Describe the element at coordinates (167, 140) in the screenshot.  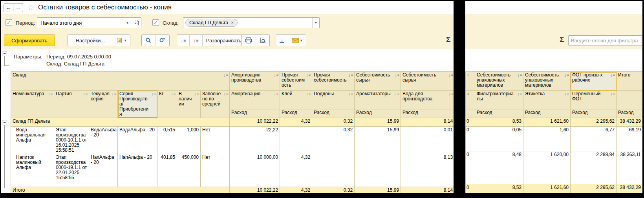
I see `data-cell: 0,515` at that location.